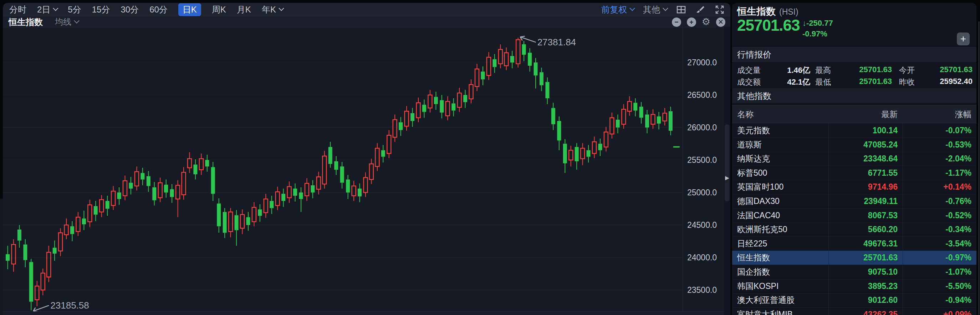  I want to click on index-change: -0.34%, so click(937, 229).